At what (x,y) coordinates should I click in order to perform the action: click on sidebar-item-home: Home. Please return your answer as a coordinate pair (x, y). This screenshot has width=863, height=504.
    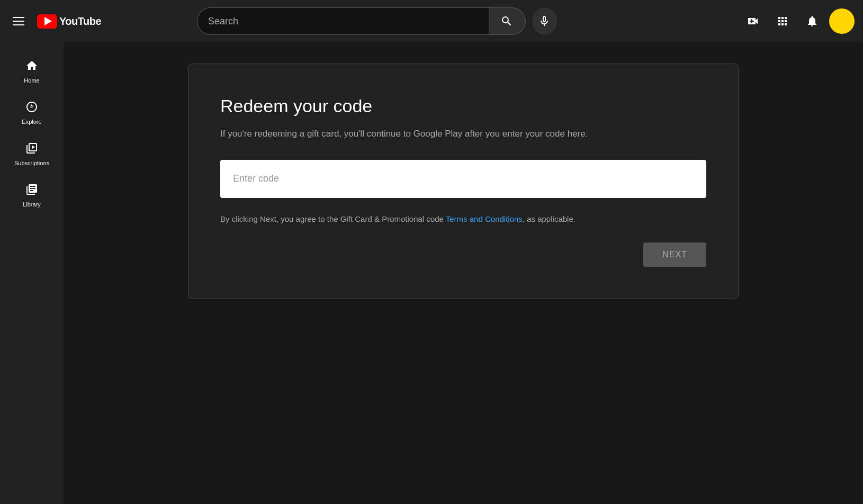
    Looking at the image, I should click on (32, 71).